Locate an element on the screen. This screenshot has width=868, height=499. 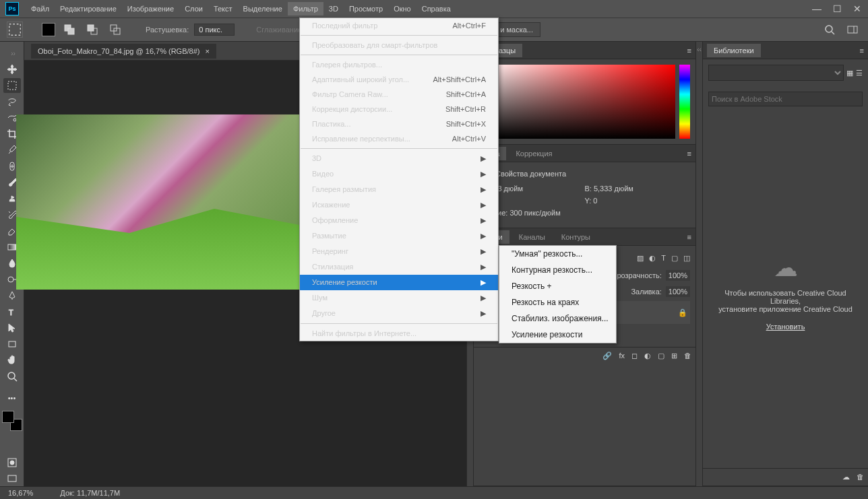
menu-справка: Справка is located at coordinates (437, 9).